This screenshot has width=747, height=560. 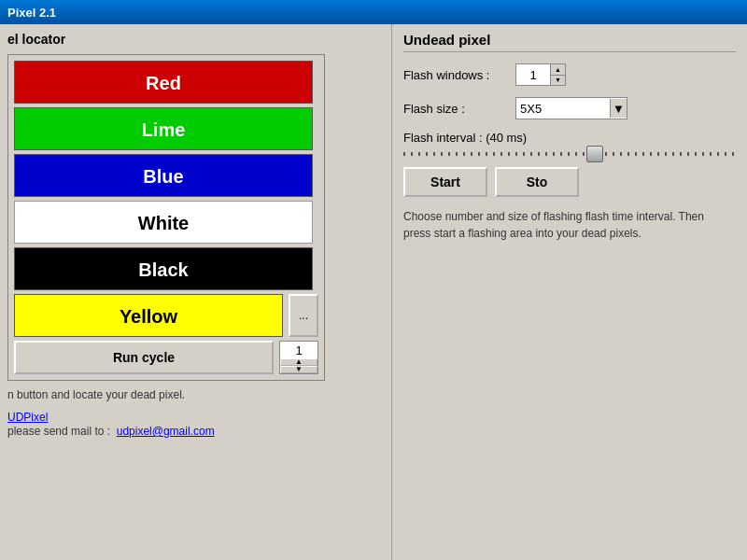 I want to click on flash-interval-slider-track, so click(x=570, y=154).